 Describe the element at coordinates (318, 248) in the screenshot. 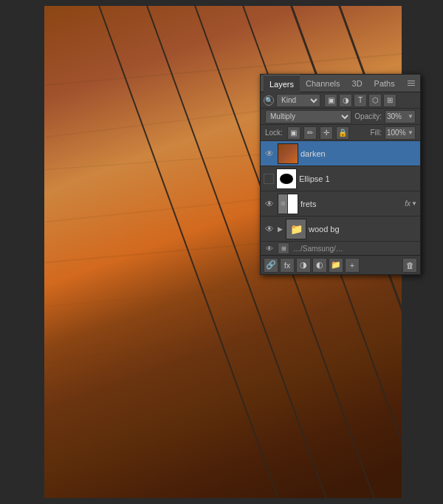

I see `layer-name-partial: …/Samsung/…` at that location.